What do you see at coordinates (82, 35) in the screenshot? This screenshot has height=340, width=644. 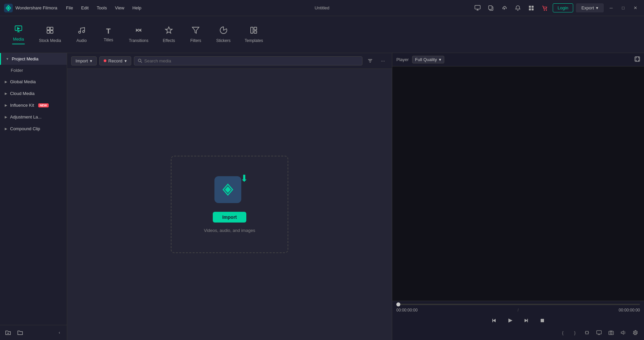 I see `tab-audio: Audio` at bounding box center [82, 35].